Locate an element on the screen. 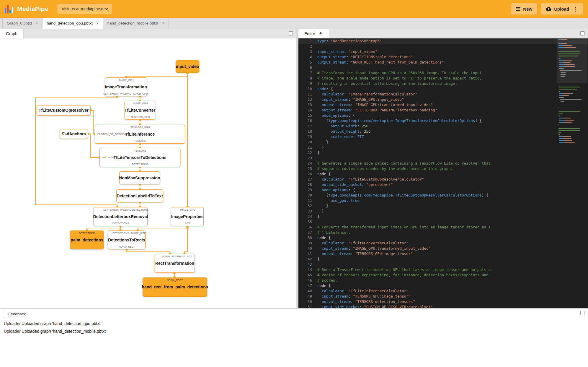  code-line: 26node { is located at coordinates (443, 174).